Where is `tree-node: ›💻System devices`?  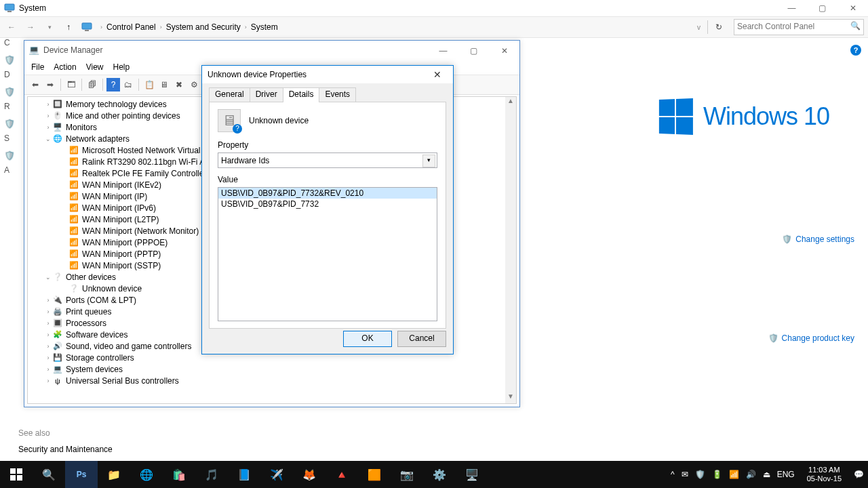
tree-node: ›💻System devices is located at coordinates (272, 369).